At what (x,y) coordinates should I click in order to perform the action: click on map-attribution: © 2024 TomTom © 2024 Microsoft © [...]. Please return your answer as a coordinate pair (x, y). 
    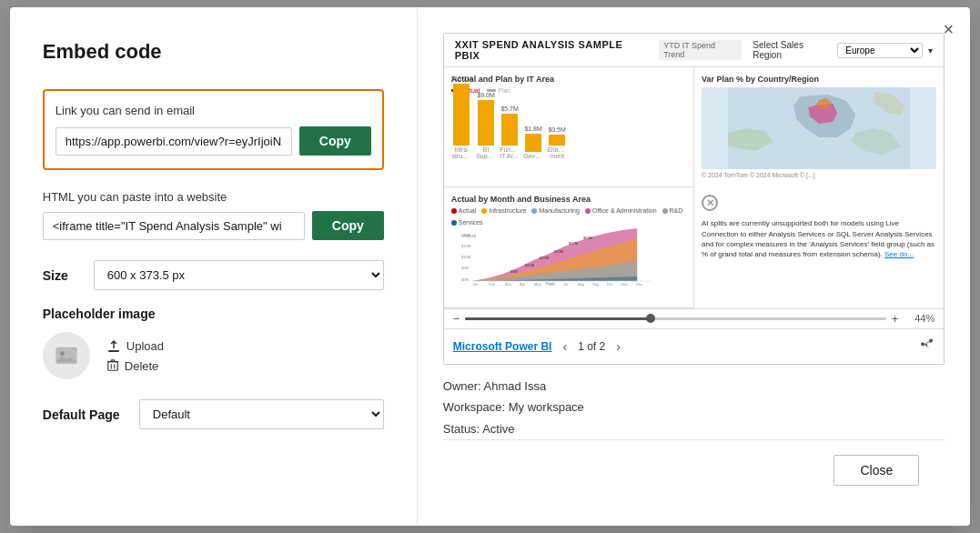
    Looking at the image, I should click on (819, 175).